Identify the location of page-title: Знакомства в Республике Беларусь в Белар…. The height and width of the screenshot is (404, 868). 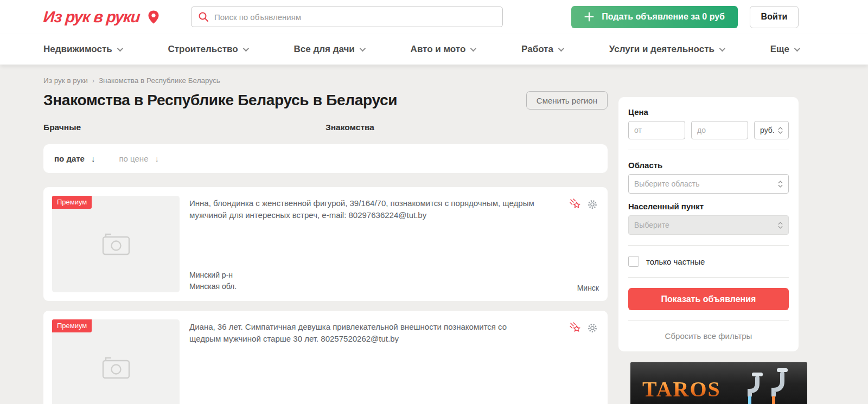
(220, 100).